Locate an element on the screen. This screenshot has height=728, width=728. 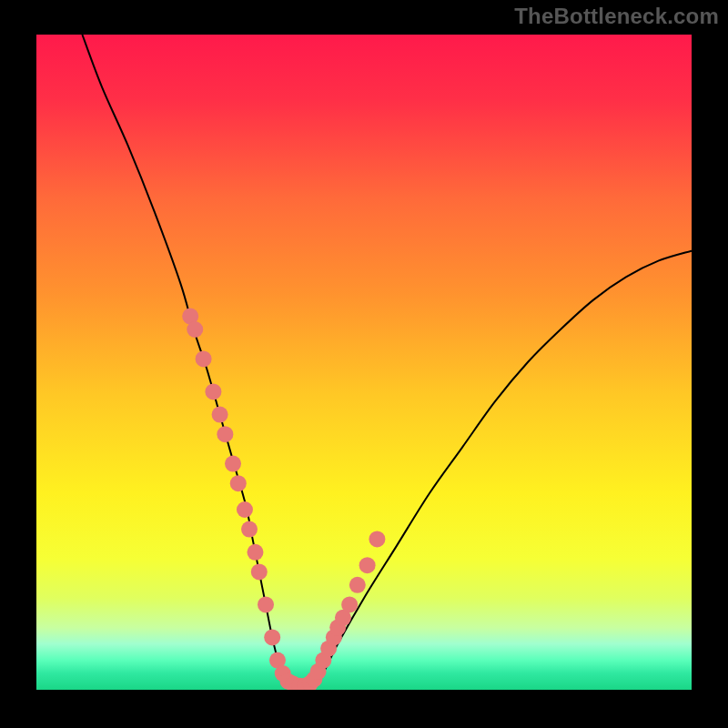
watermark-text: TheBottleneck.com is located at coordinates (617, 16).